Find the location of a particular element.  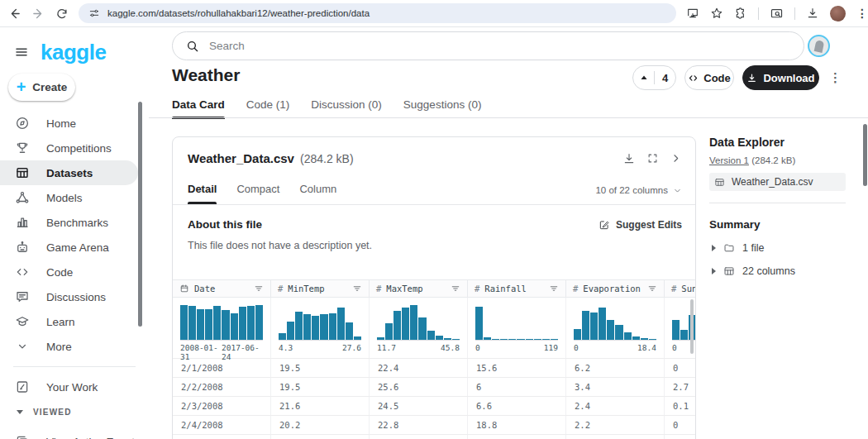

sidebar-item-discussions: Discussions is located at coordinates (74, 297).